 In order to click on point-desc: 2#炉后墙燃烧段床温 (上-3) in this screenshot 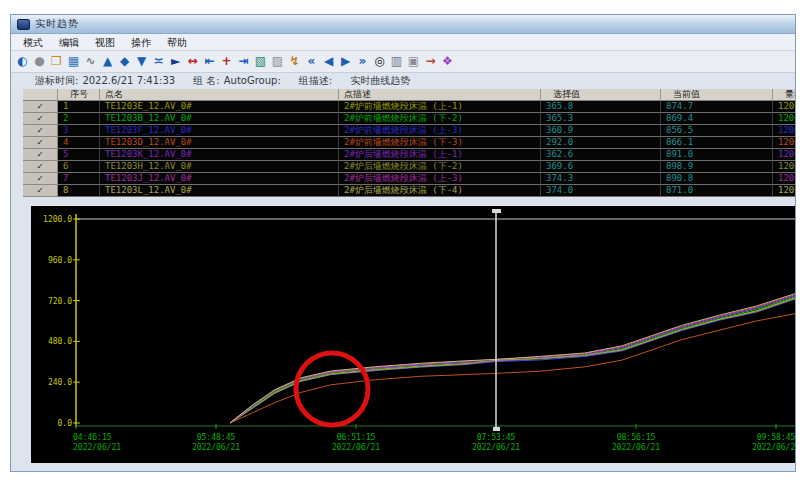, I will do `click(440, 179)`.